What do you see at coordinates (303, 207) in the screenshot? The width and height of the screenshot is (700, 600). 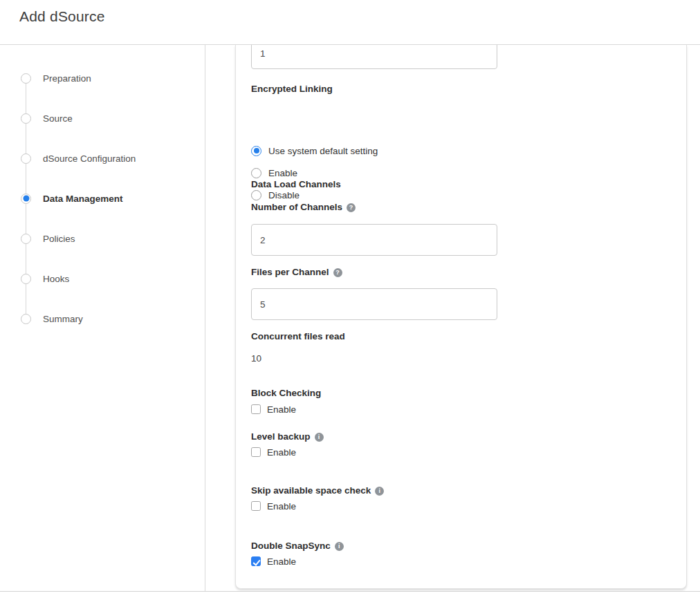 I see `number-of-channels-label: Number of Channels ?` at bounding box center [303, 207].